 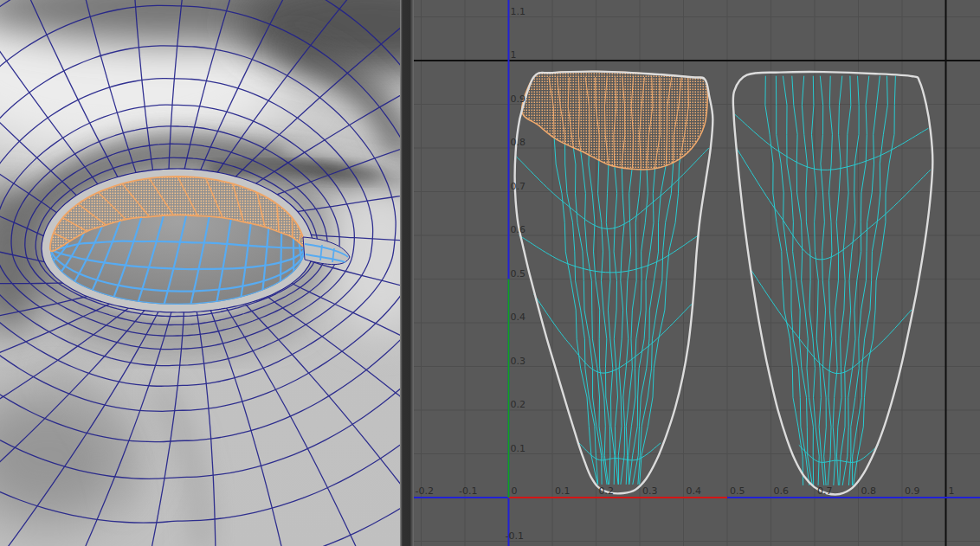 What do you see at coordinates (519, 12) in the screenshot?
I see `y-tick-label: 1.1` at bounding box center [519, 12].